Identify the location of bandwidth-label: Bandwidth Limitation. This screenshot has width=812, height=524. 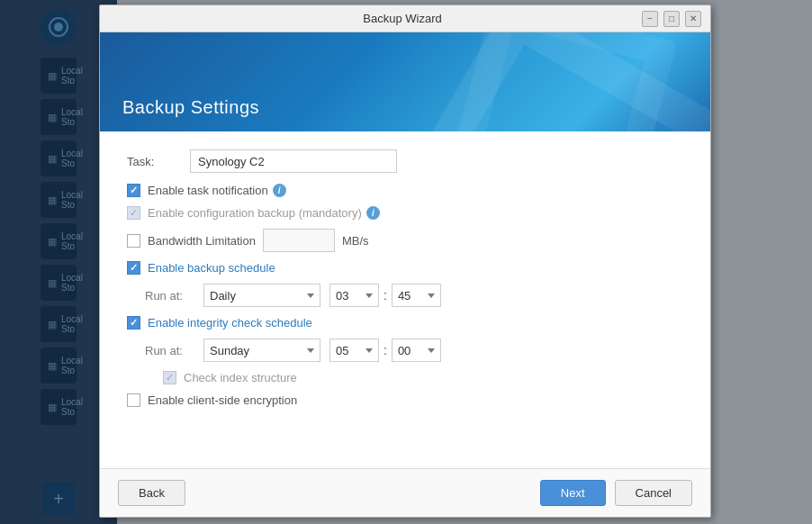
(202, 241).